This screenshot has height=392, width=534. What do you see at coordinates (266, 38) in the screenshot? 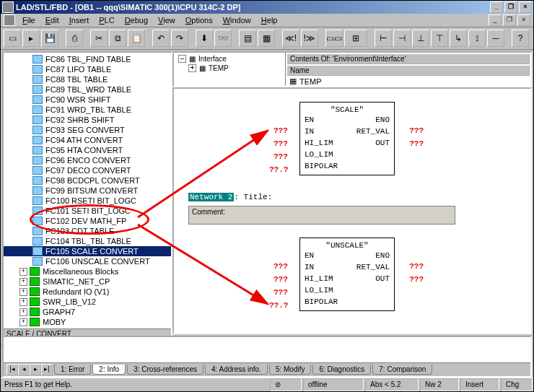
I see `detail-button: ▦` at bounding box center [266, 38].